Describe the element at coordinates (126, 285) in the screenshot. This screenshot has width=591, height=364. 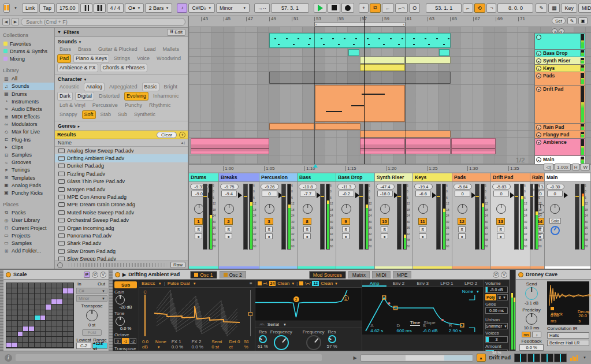
I see `sub-osc-button: Sub` at that location.